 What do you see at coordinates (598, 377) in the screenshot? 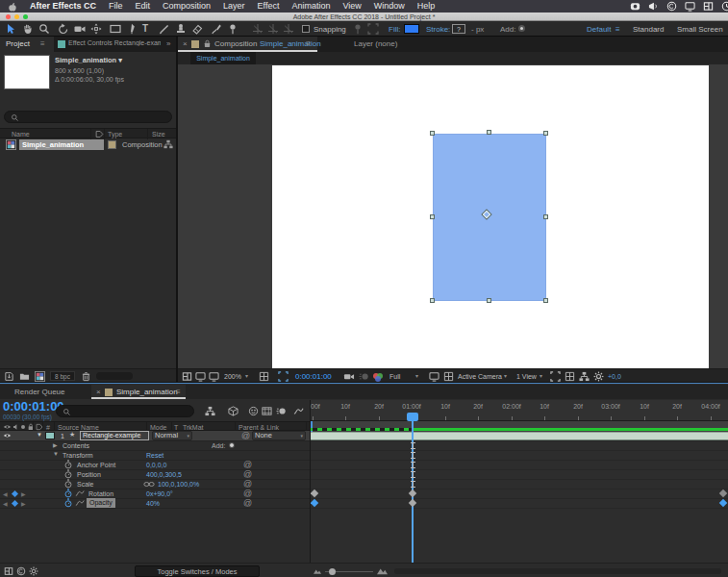
I see `exposure-gear-icon` at bounding box center [598, 377].